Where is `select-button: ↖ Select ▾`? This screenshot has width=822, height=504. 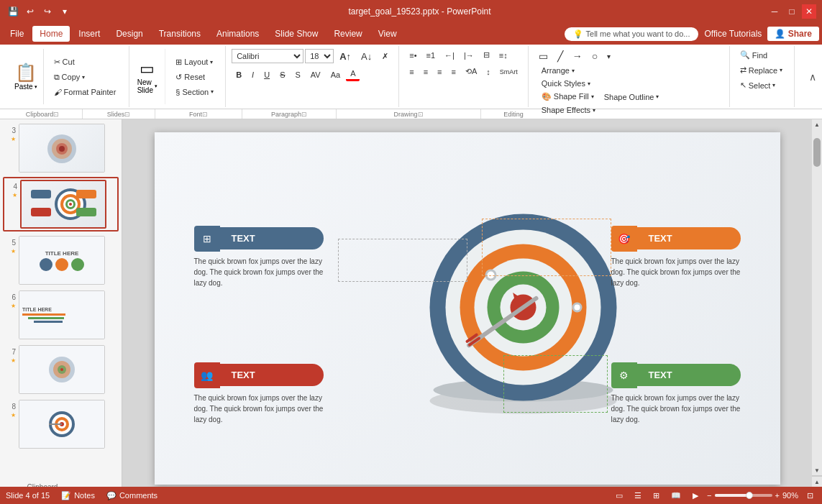
select-button: ↖ Select ▾ is located at coordinates (758, 85).